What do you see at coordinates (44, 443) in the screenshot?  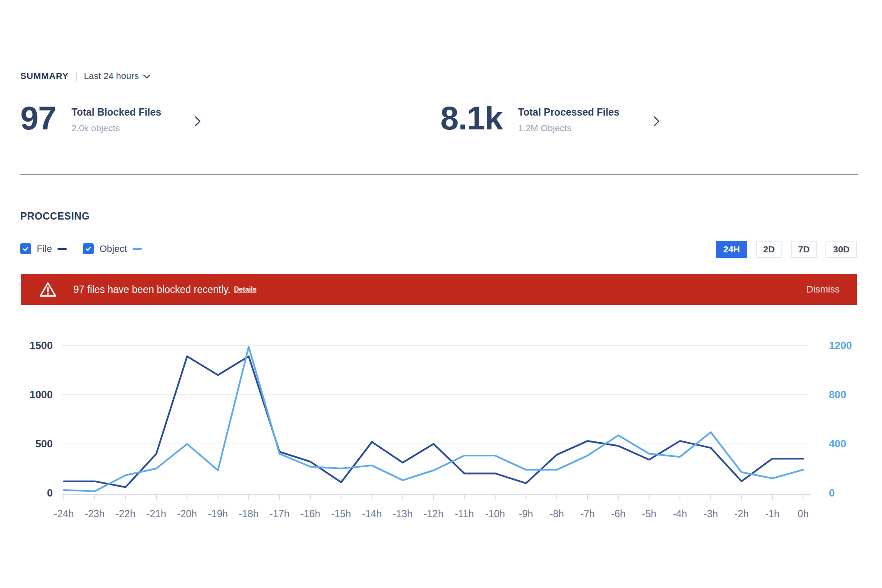 I see `left-axis-label: 500` at bounding box center [44, 443].